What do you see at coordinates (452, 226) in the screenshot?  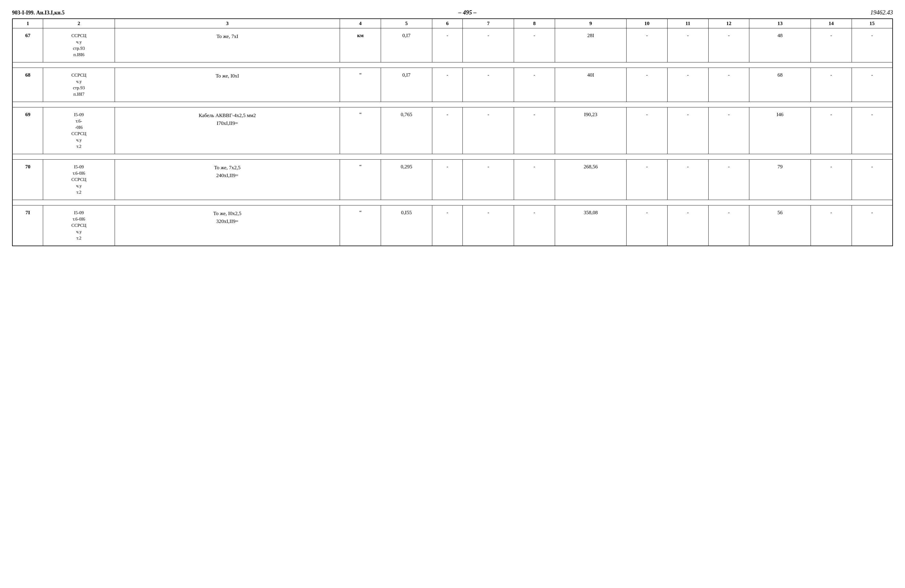 I see `table-row: 7II5-09т.6-0I6ССРСЦч.ут.2То же, I0х2,532…` at bounding box center [452, 226].